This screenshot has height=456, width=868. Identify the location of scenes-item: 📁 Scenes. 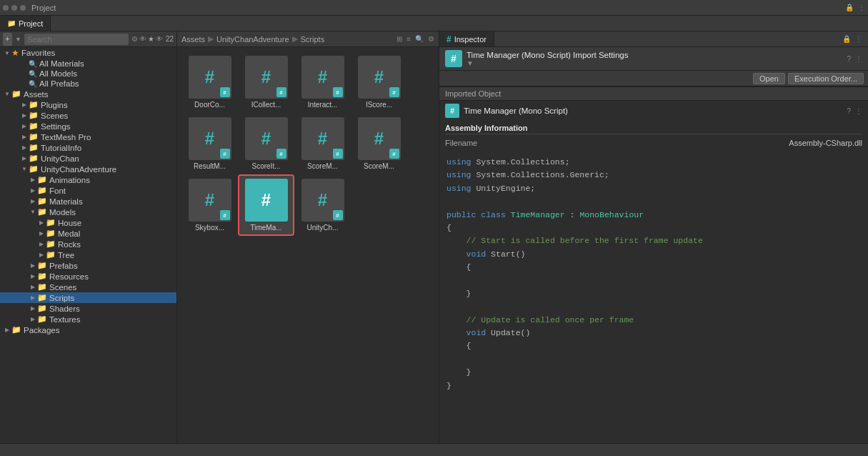
(89, 116).